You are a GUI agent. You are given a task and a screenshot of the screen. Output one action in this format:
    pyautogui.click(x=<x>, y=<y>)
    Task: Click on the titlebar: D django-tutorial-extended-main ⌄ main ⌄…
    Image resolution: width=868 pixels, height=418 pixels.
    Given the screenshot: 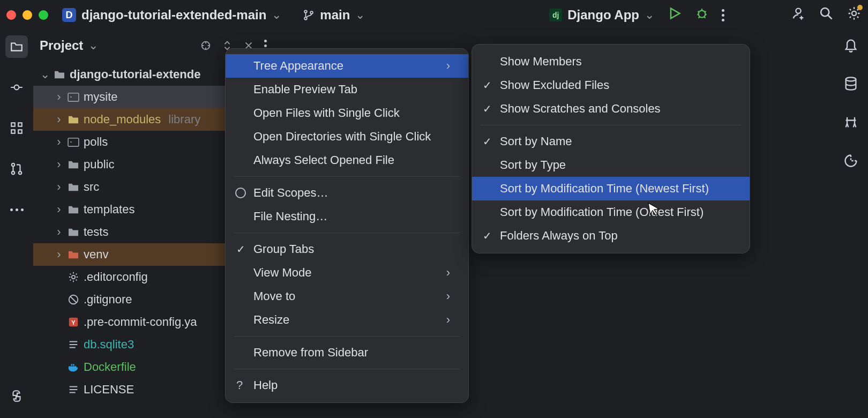 What is the action you would take?
    pyautogui.click(x=434, y=15)
    